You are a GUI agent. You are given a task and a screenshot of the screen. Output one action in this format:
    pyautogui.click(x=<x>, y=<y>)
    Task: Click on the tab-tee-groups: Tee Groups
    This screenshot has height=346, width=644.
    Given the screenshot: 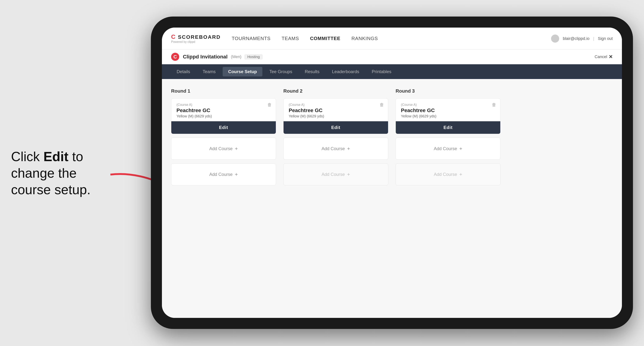 What is the action you would take?
    pyautogui.click(x=281, y=72)
    